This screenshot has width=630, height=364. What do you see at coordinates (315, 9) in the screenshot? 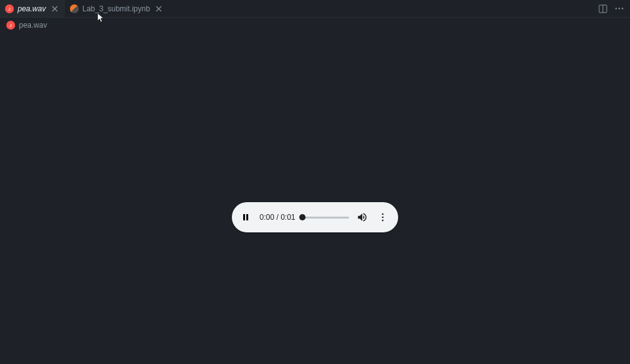
I see `tab-bar: ♪ pea.wav Lab_3_submit.ipynb` at bounding box center [315, 9].